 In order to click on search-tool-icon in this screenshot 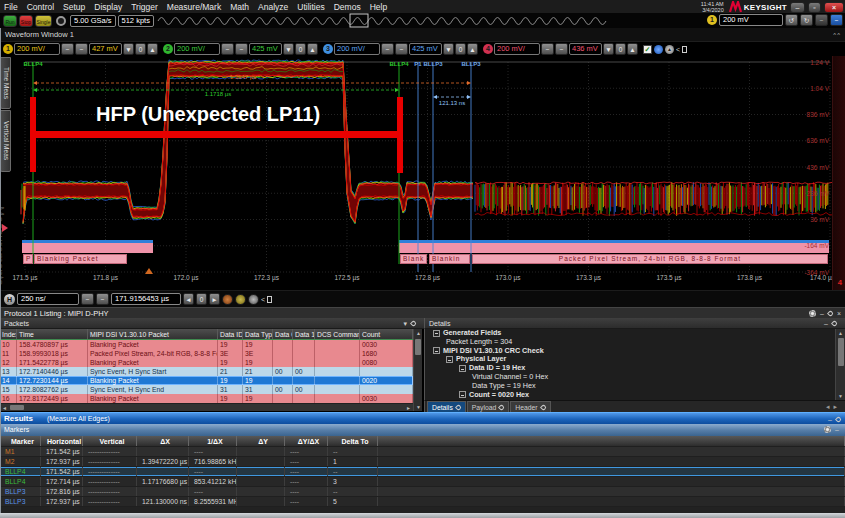, I will do `click(254, 300)`.